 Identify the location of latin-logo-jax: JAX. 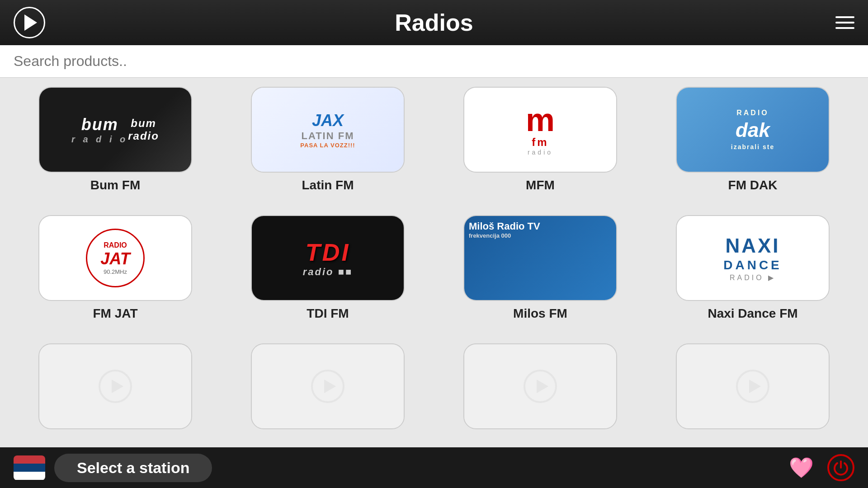
(328, 121).